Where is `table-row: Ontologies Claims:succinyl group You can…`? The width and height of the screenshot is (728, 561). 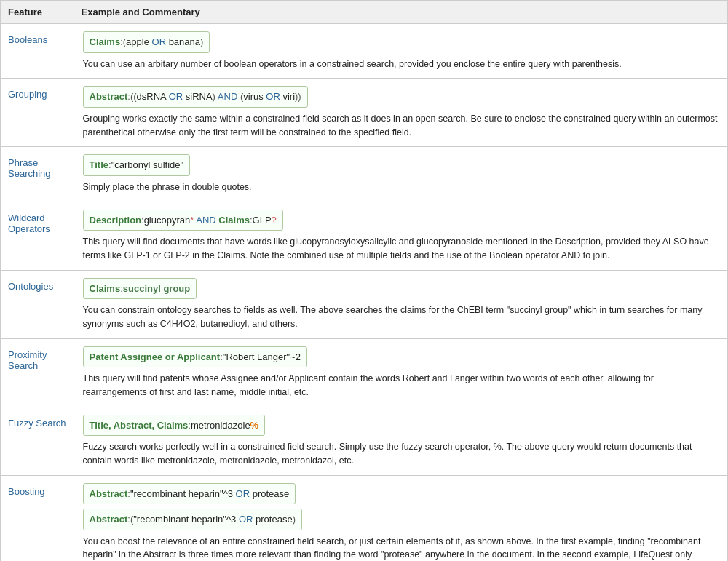
table-row: Ontologies Claims:succinyl group You can… is located at coordinates (364, 304).